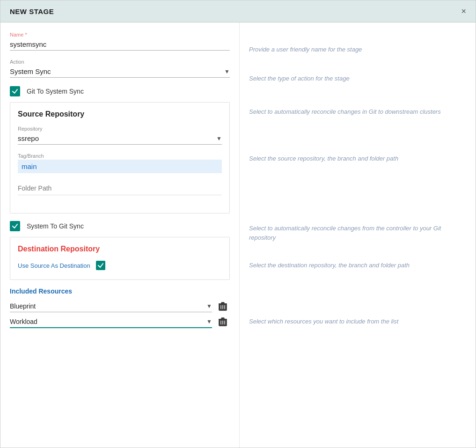  Describe the element at coordinates (107, 322) in the screenshot. I see `workload-select: Workload` at that location.